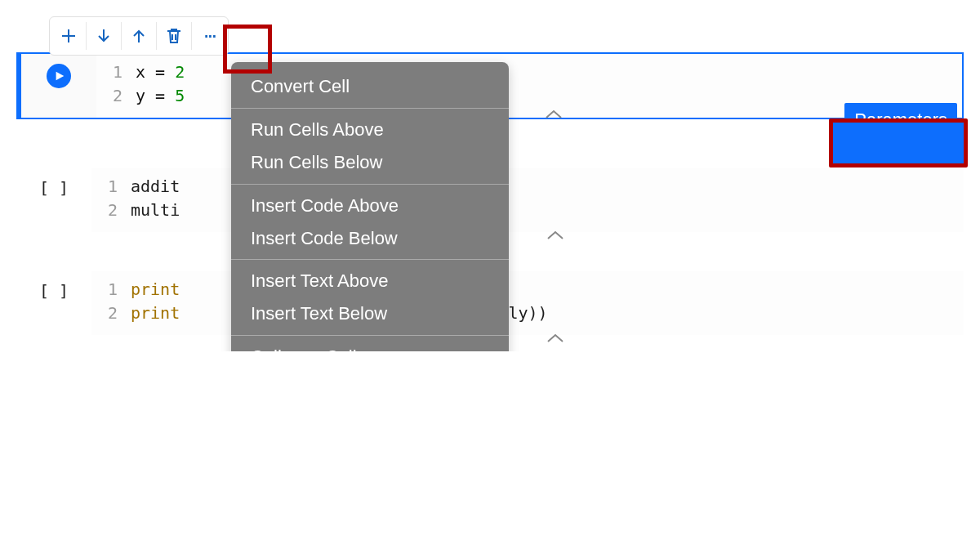 The image size is (980, 536). I want to click on menu-item-insert-code-below: Insert Code Below, so click(370, 239).